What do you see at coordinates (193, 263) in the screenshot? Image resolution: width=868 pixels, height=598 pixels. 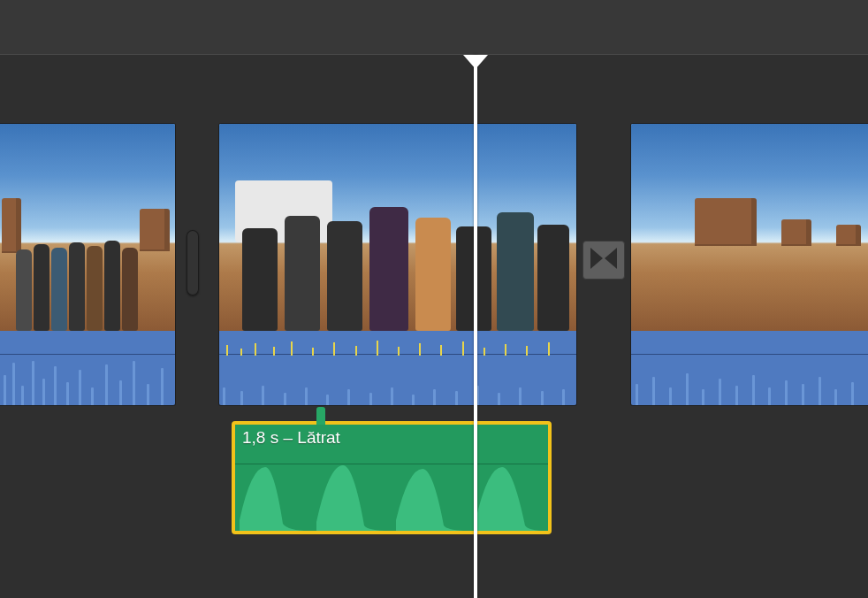 I see `clip-edge-handle` at bounding box center [193, 263].